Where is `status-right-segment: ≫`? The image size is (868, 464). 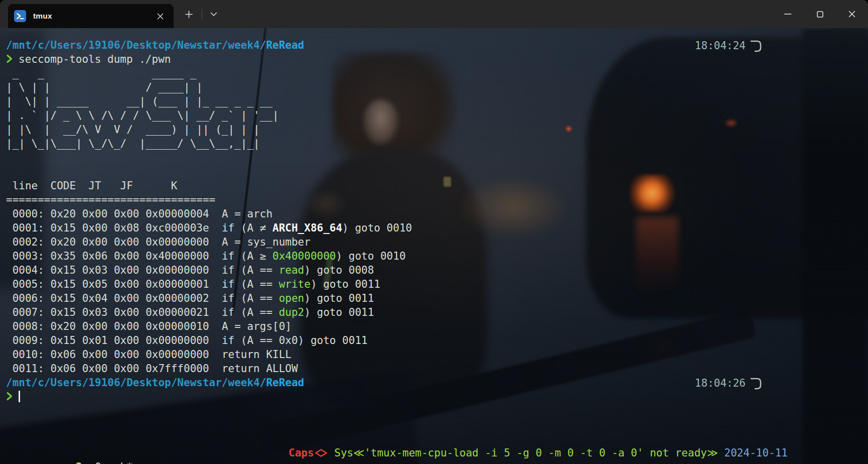 status-right-segment: ≫ is located at coordinates (712, 453).